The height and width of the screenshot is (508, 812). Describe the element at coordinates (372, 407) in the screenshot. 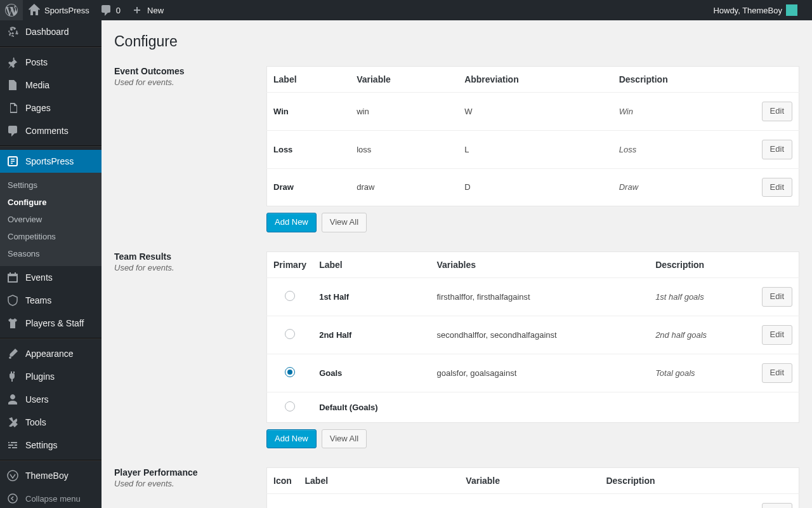

I see `row-label: Default (Goals)` at that location.